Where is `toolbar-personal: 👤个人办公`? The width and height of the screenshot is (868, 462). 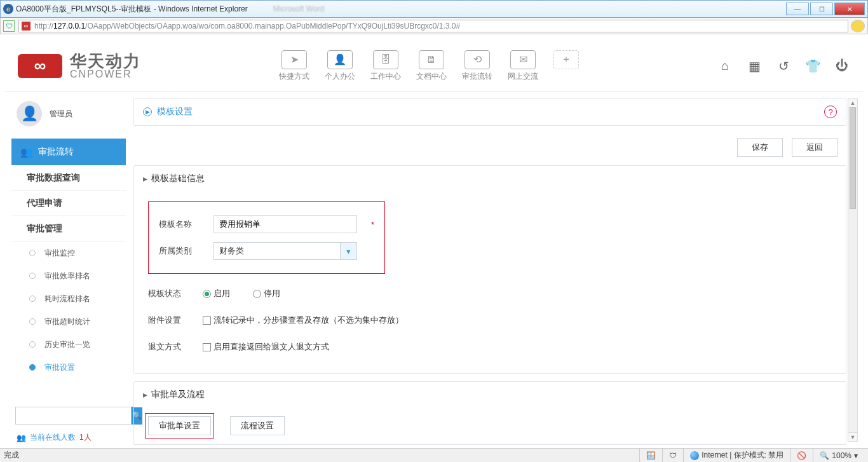
toolbar-personal: 👤个人办公 is located at coordinates (340, 66).